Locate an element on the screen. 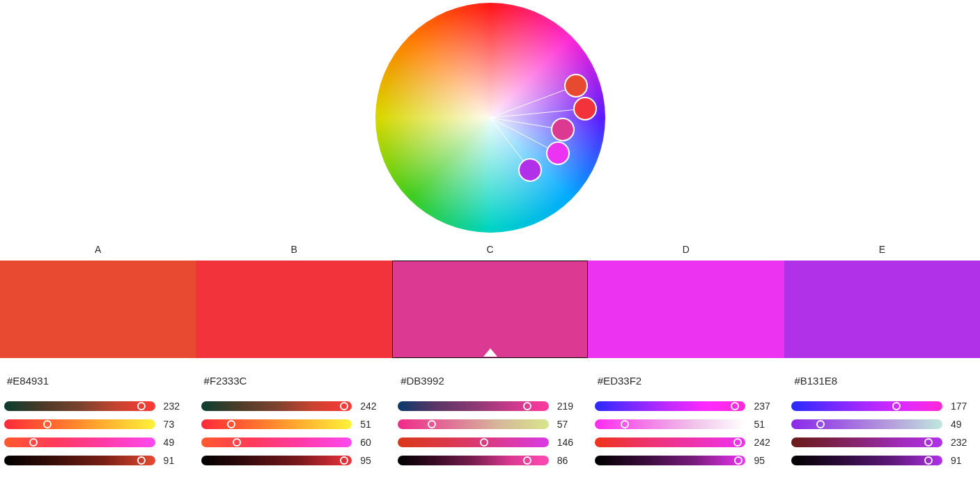 The image size is (980, 496). color-wheel-disc is located at coordinates (490, 118).